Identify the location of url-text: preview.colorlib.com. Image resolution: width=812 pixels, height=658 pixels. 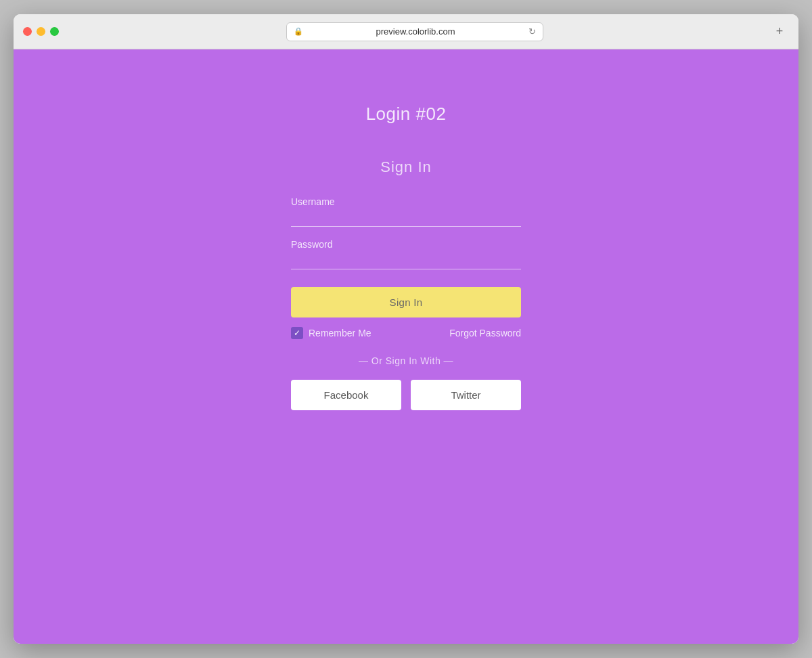
(415, 31).